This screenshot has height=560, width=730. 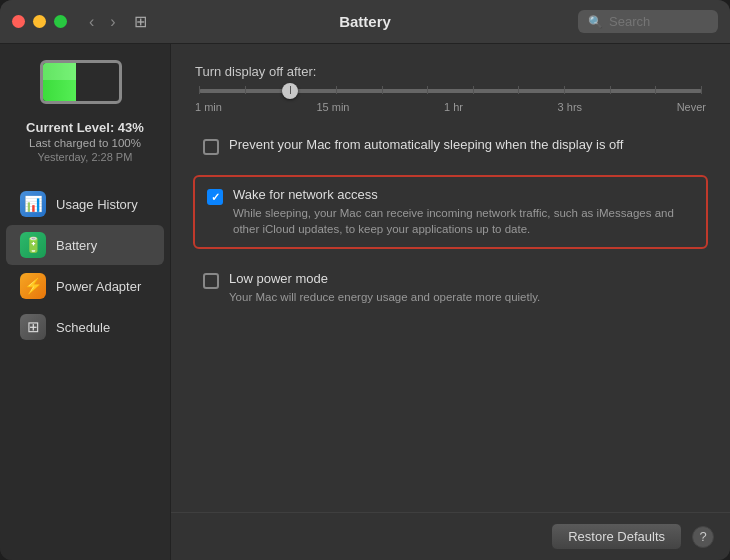 I want to click on slider-label-1hr: 1 hr, so click(x=454, y=107).